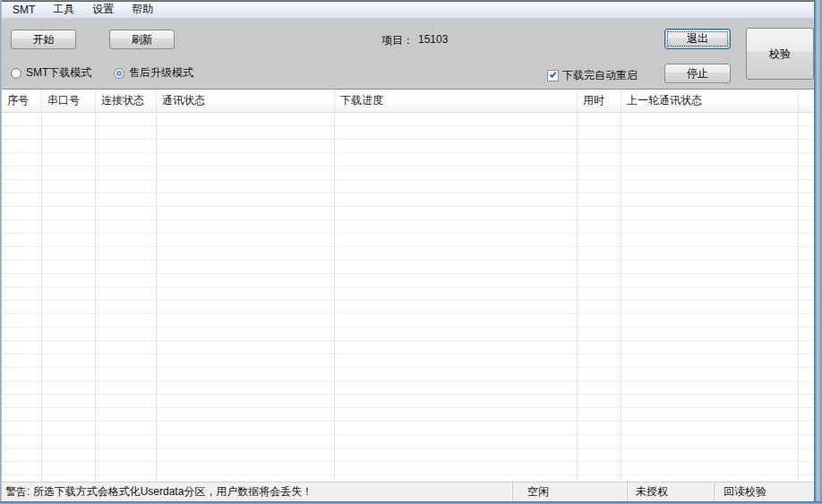 The width and height of the screenshot is (822, 504). What do you see at coordinates (64, 10) in the screenshot?
I see `menu-tools: 工具` at bounding box center [64, 10].